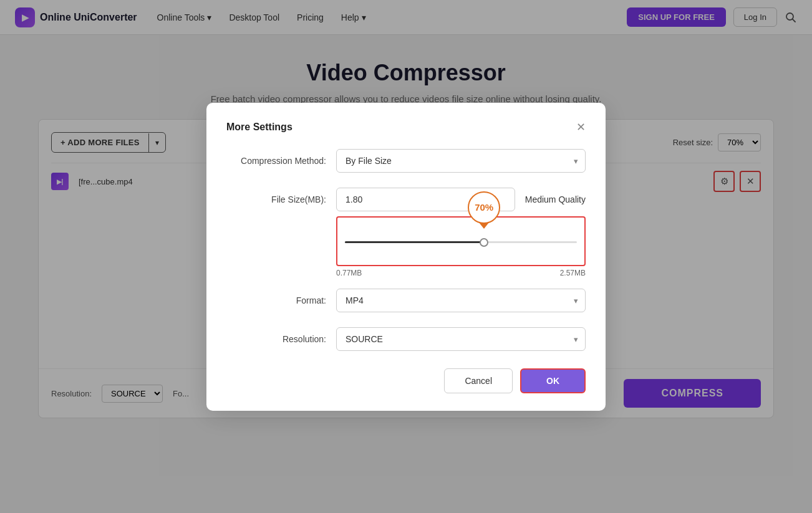 Image resolution: width=812 pixels, height=513 pixels. Describe the element at coordinates (461, 241) in the screenshot. I see `slider-highlight-box: 70%` at that location.